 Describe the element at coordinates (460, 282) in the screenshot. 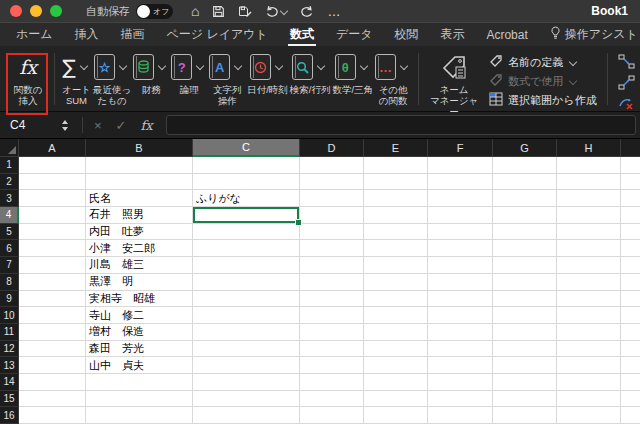

I see `cell-F8` at that location.